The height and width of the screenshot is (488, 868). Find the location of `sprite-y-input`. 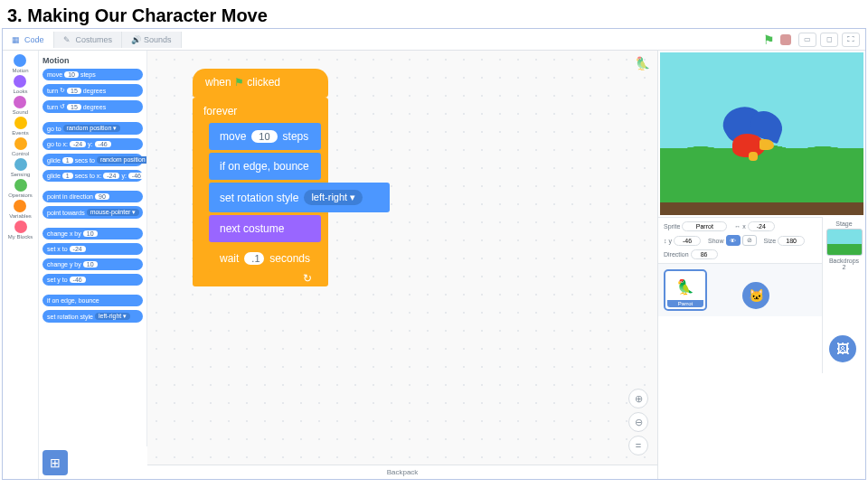

sprite-y-input is located at coordinates (687, 240).